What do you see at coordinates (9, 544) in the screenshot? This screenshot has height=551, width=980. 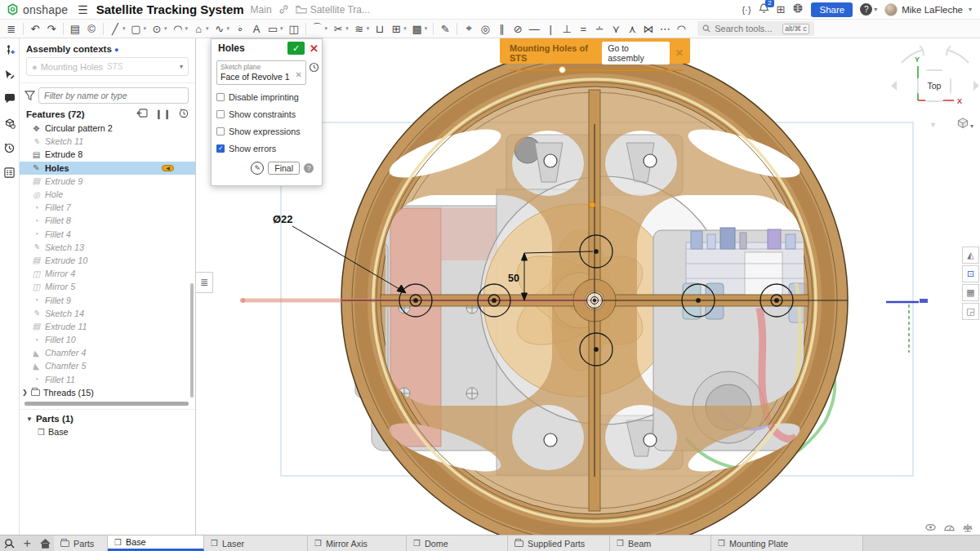 I see `search-tabs-icon` at bounding box center [9, 544].